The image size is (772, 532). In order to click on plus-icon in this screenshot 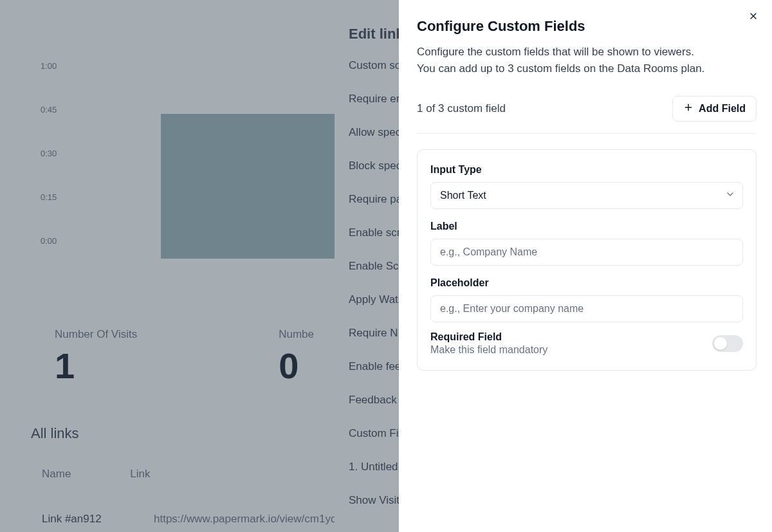, I will do `click(688, 109)`.